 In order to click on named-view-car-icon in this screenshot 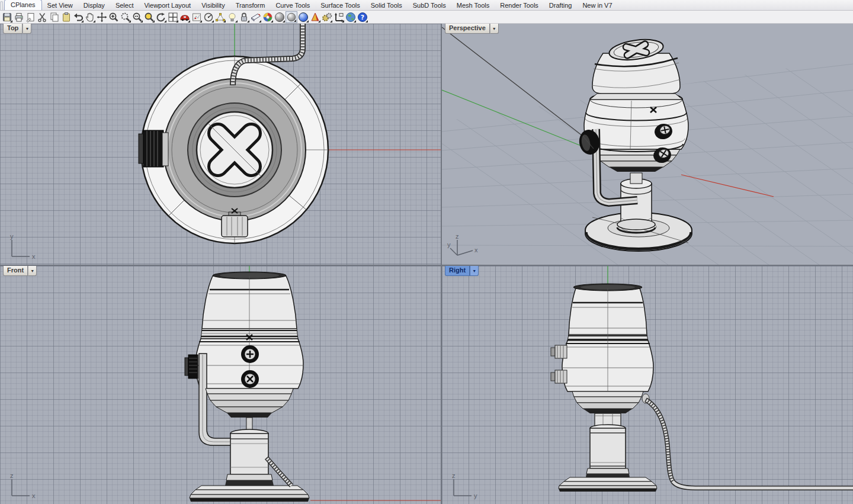, I will do `click(185, 17)`.